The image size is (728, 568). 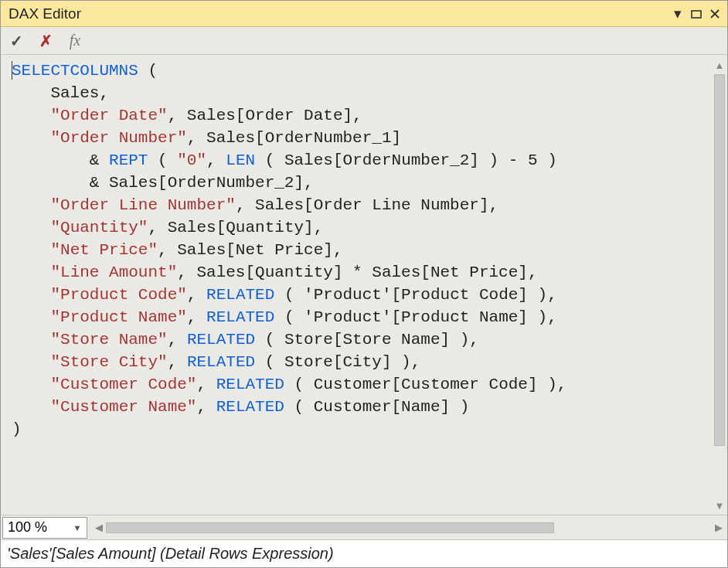 I want to click on code-token: "Order Date", so click(x=108, y=116).